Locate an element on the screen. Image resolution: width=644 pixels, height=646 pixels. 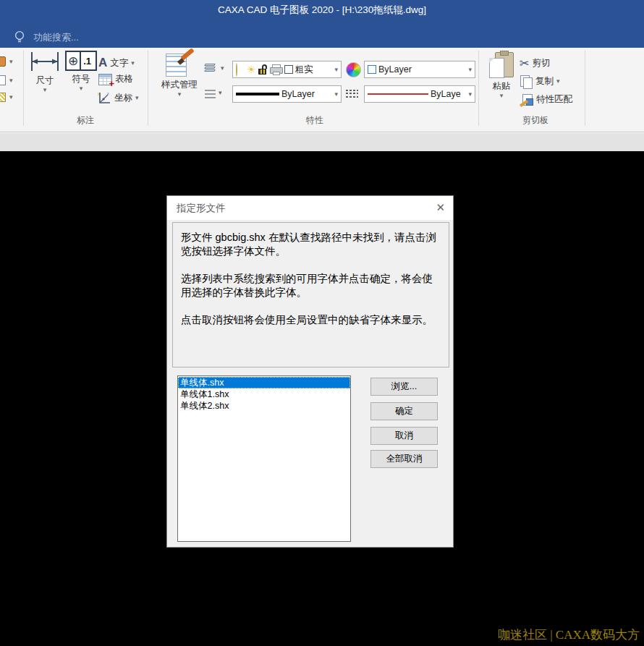
paste-label: 粘贴 is located at coordinates (502, 87).